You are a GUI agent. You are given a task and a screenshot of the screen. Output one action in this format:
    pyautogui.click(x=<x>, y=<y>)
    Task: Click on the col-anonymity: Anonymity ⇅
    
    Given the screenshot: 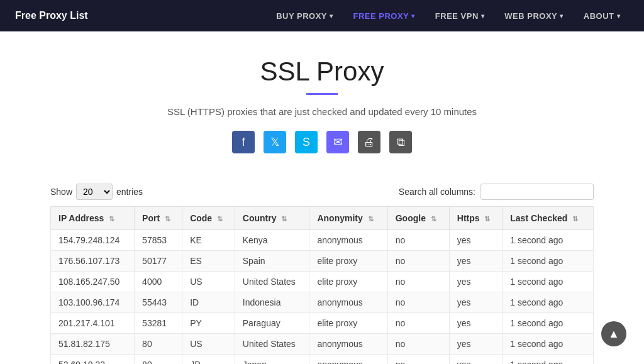 What is the action you would take?
    pyautogui.click(x=348, y=219)
    